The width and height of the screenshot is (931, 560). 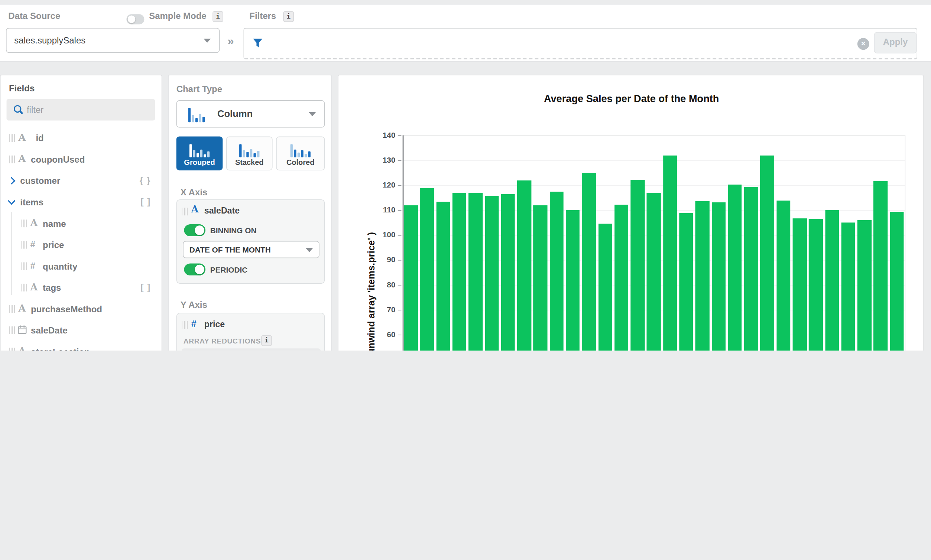 I want to click on field-row-name: Aname, so click(x=82, y=224).